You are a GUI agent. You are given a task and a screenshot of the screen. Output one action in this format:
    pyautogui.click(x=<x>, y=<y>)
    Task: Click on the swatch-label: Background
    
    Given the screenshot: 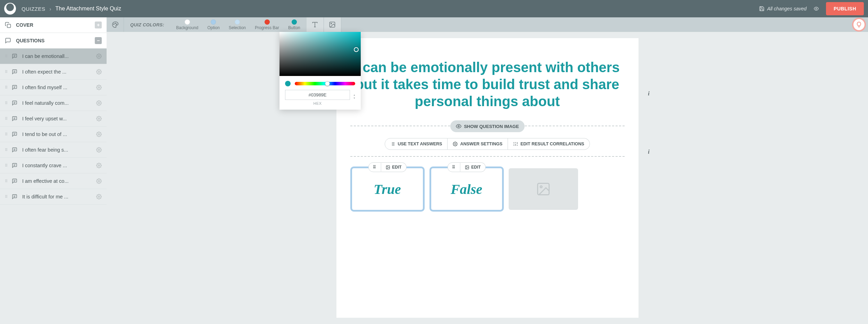 What is the action you would take?
    pyautogui.click(x=187, y=28)
    